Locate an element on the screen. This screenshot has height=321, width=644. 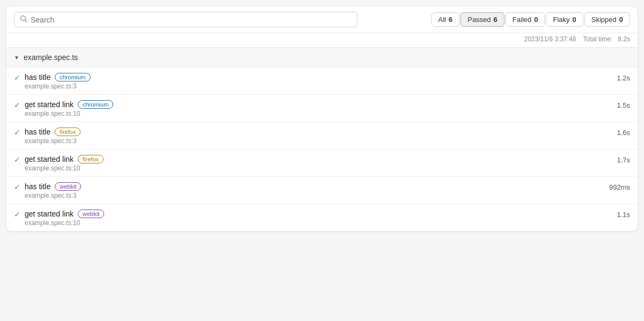
total-time: 8.2s is located at coordinates (624, 39).